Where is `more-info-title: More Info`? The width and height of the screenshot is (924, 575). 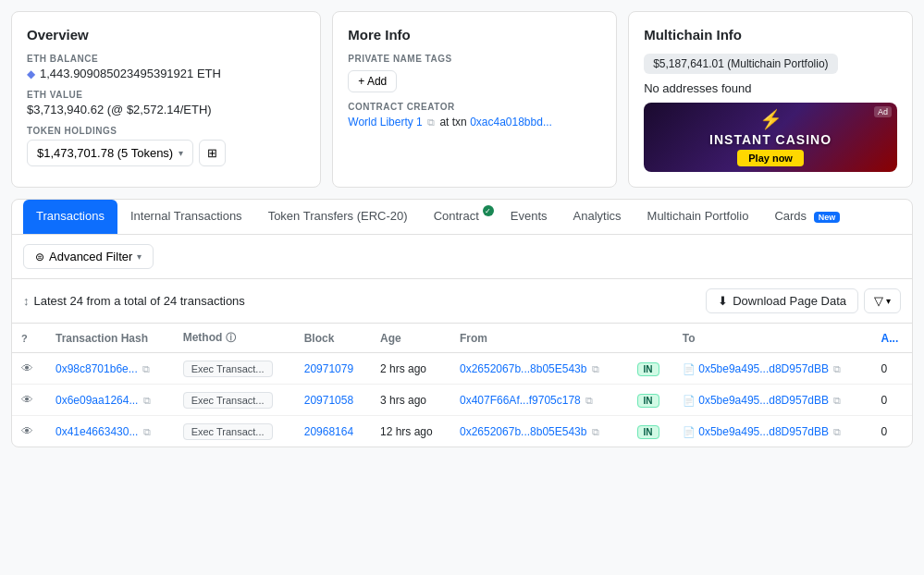
more-info-title: More Info is located at coordinates (474, 35).